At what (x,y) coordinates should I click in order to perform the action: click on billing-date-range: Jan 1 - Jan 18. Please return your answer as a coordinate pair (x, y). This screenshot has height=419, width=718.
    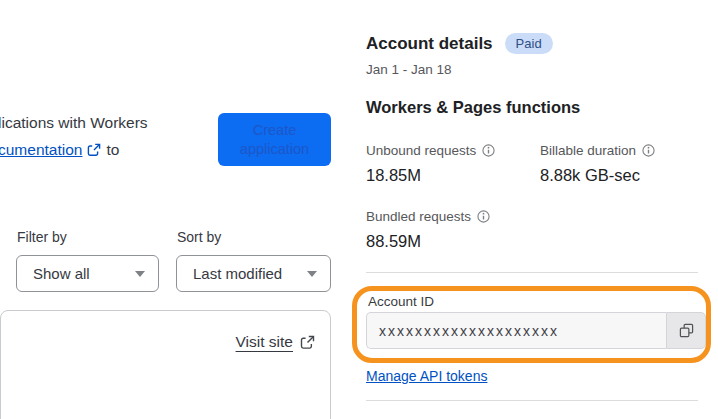
    Looking at the image, I should click on (409, 70).